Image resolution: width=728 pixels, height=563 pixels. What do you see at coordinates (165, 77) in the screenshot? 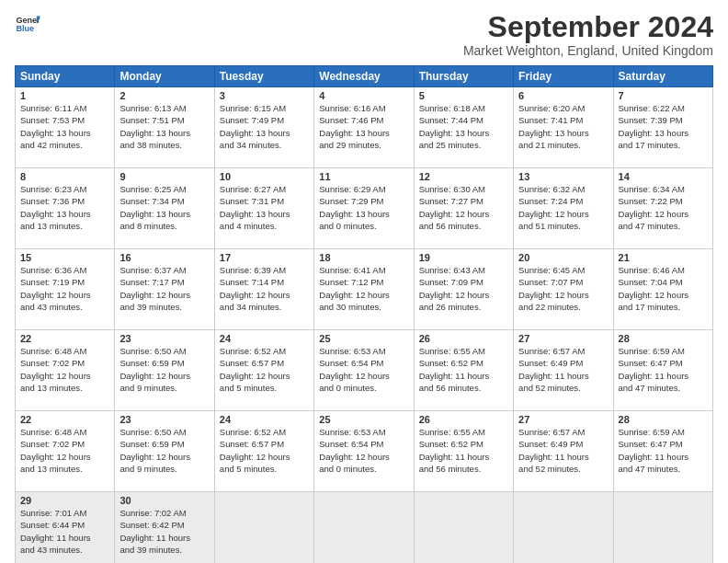
I see `col-monday: Monday` at bounding box center [165, 77].